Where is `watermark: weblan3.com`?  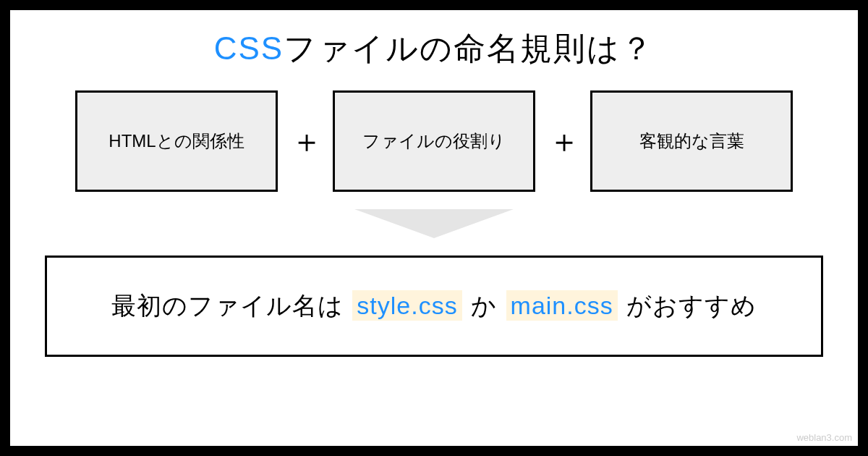
watermark: weblan3.com is located at coordinates (825, 437).